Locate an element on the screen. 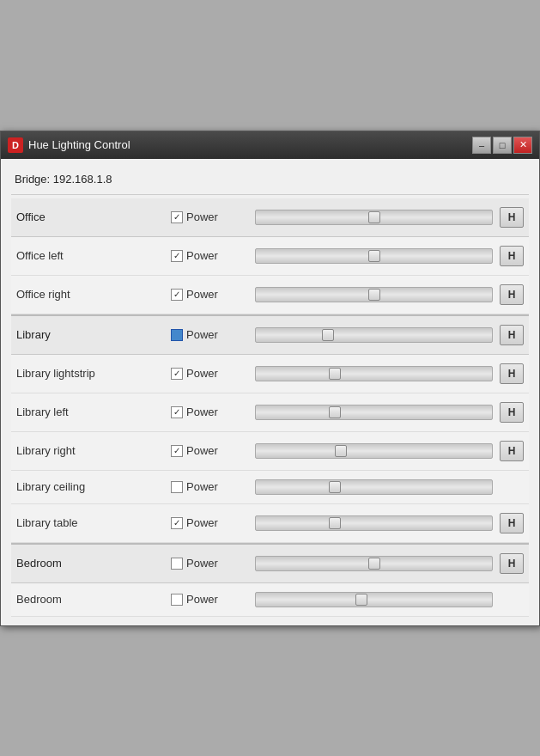 Image resolution: width=540 pixels, height=756 pixels. minimize-button: – is located at coordinates (482, 145).